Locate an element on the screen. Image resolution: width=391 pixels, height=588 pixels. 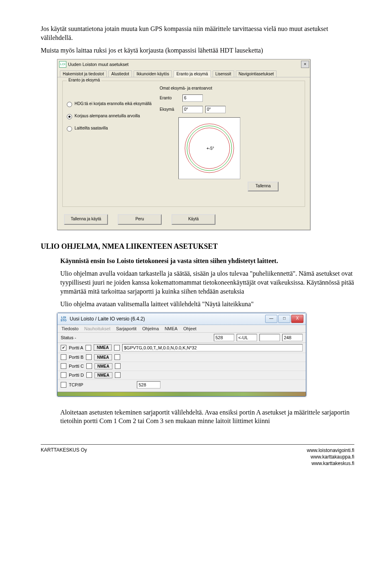
close-button: × is located at coordinates (305, 64).